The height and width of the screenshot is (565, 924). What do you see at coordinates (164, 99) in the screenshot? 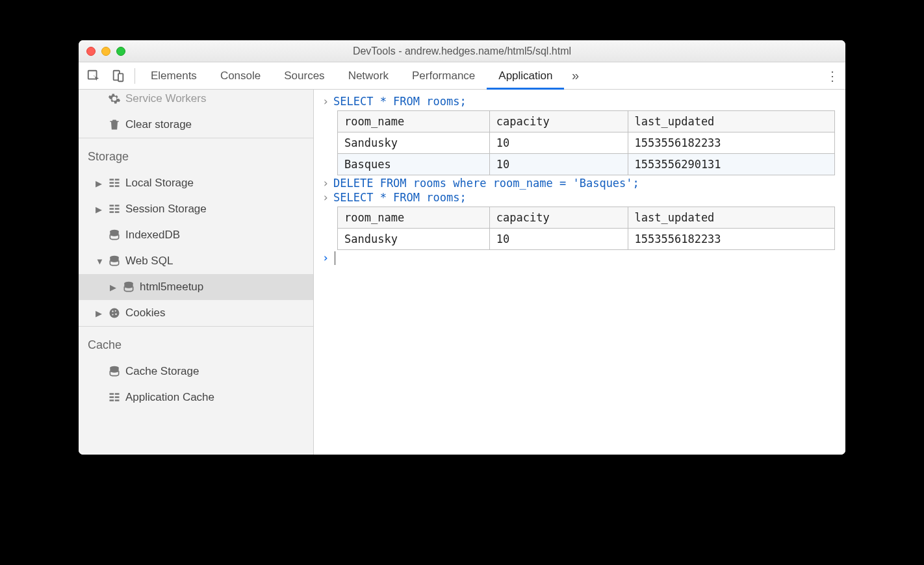
I see `sidebar-item-label: Service Workers` at bounding box center [164, 99].